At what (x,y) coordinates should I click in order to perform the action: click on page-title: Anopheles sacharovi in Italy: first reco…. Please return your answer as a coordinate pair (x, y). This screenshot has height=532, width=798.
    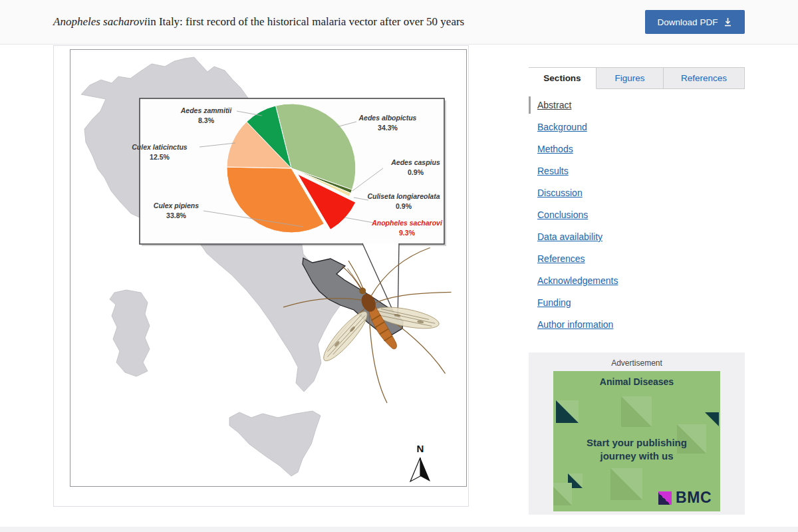
    Looking at the image, I should click on (259, 22).